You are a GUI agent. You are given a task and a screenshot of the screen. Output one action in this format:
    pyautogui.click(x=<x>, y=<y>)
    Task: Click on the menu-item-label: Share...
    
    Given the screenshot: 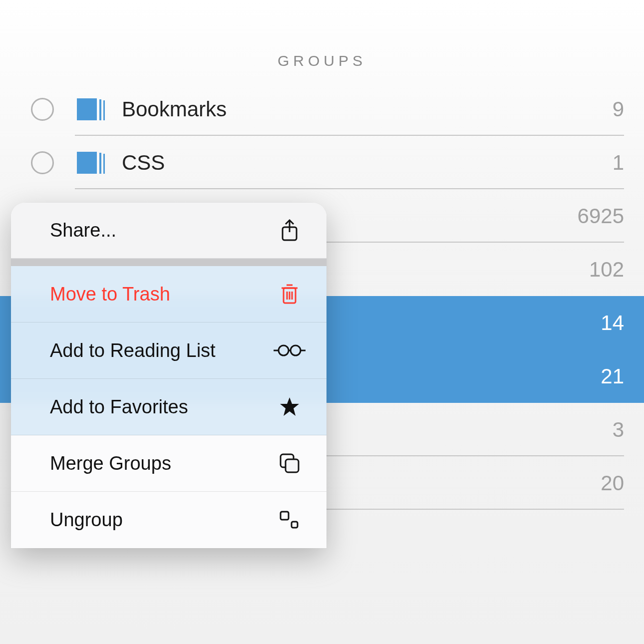 What is the action you would take?
    pyautogui.click(x=83, y=231)
    